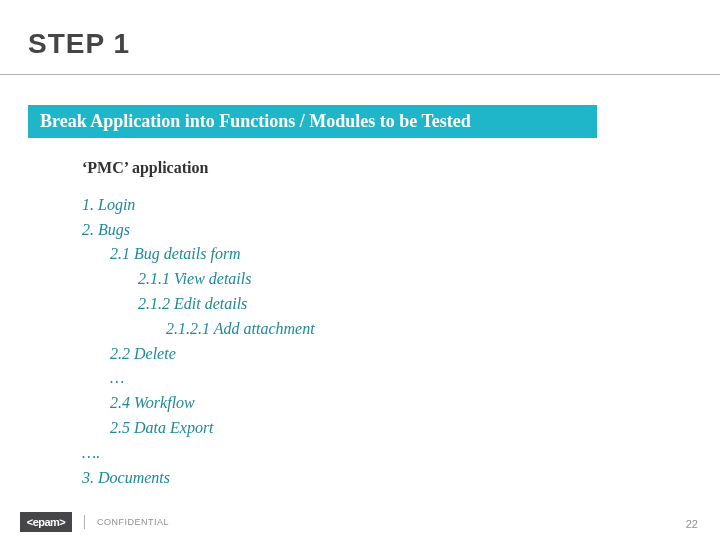  Describe the element at coordinates (312, 122) in the screenshot. I see `section-header-bar: Break Application into Functions / Modul…` at that location.